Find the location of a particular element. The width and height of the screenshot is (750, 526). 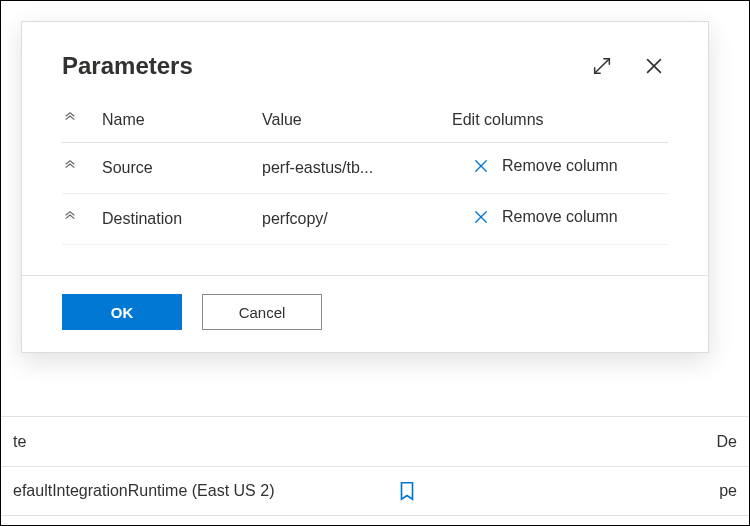

background-row: efaultIntegrationRuntime (East US 2) pe is located at coordinates (375, 491).